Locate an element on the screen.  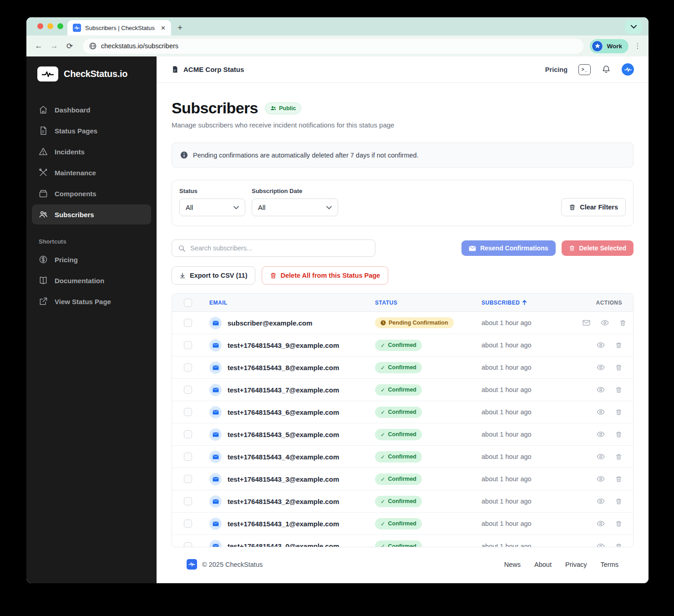
sidebar-item-view-status-page: View Status Page is located at coordinates (91, 301).